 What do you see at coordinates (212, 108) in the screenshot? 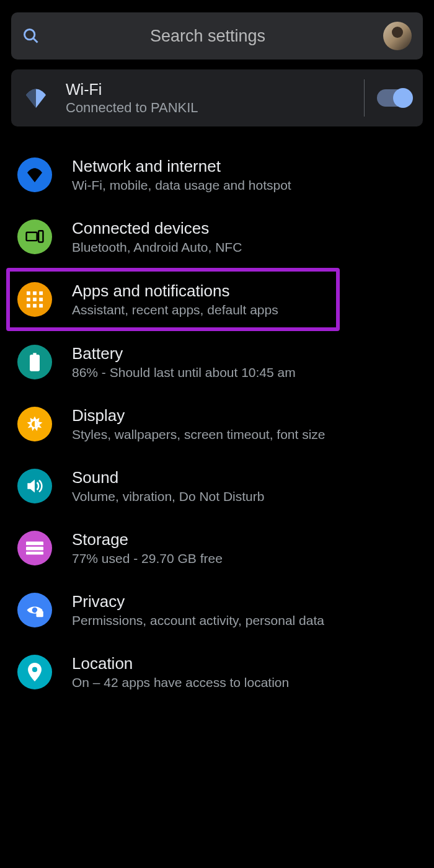
I see `wifi-subtitle: Connected to PANKIL` at bounding box center [212, 108].